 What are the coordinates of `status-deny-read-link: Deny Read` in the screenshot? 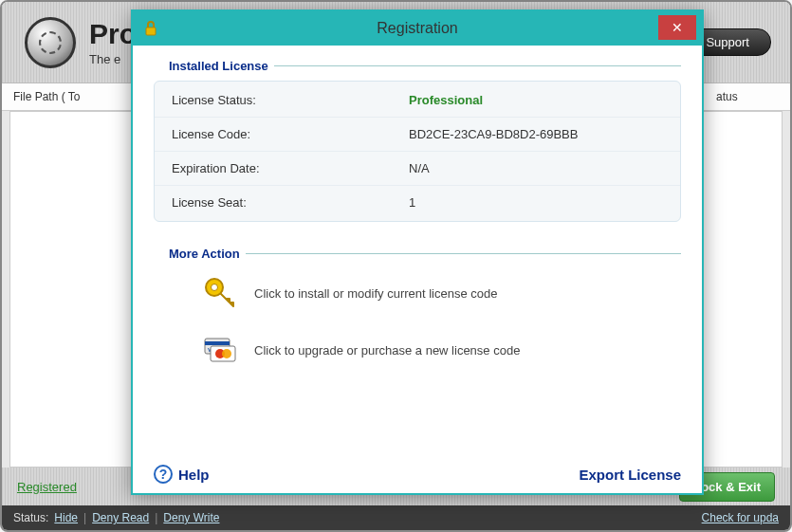 It's located at (120, 518).